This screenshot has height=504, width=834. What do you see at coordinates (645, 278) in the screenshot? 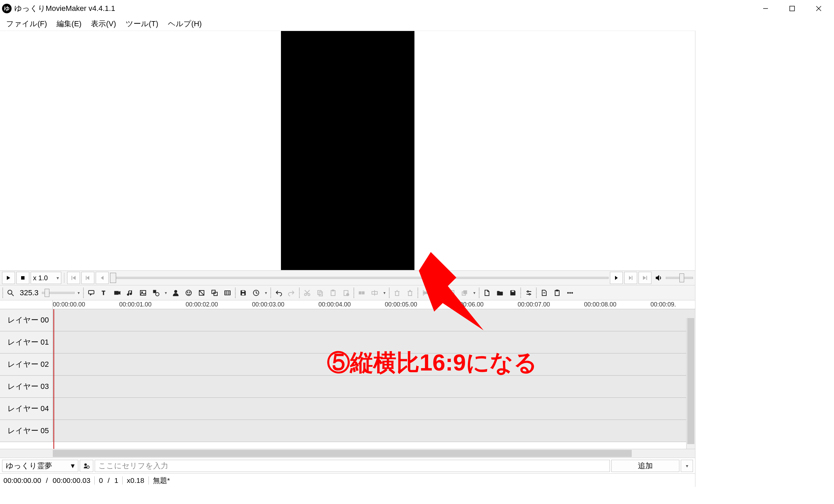
I see `skip-end-button` at bounding box center [645, 278].